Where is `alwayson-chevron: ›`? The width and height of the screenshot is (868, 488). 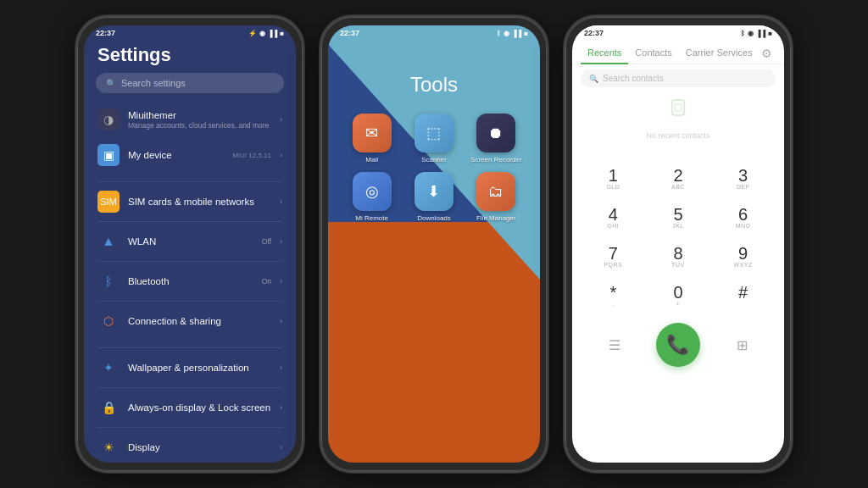
alwayson-chevron: › is located at coordinates (281, 408).